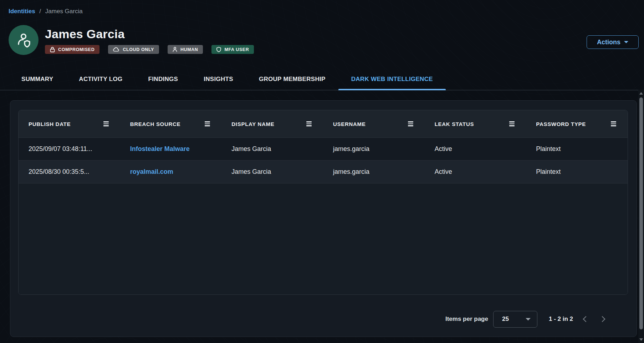  What do you see at coordinates (322, 81) in the screenshot?
I see `tab-bar: SUMMARY ACTIVITY LOG FINDINGS INSIGHTS G…` at bounding box center [322, 81].